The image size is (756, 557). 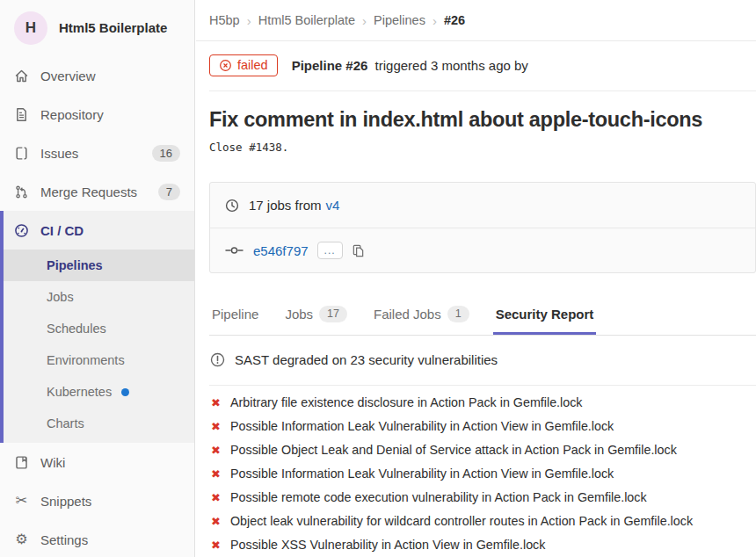 What do you see at coordinates (299, 315) in the screenshot?
I see `tab-label: Jobs` at bounding box center [299, 315].